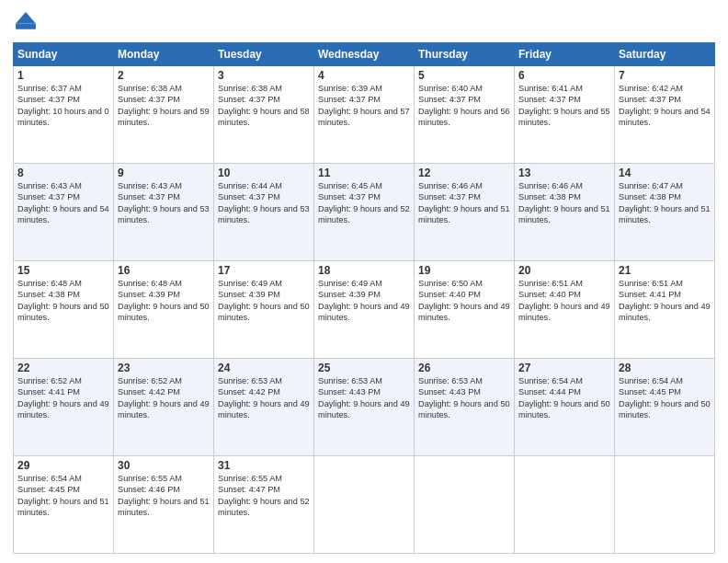 The image size is (728, 563). I want to click on day-number: 31, so click(264, 465).